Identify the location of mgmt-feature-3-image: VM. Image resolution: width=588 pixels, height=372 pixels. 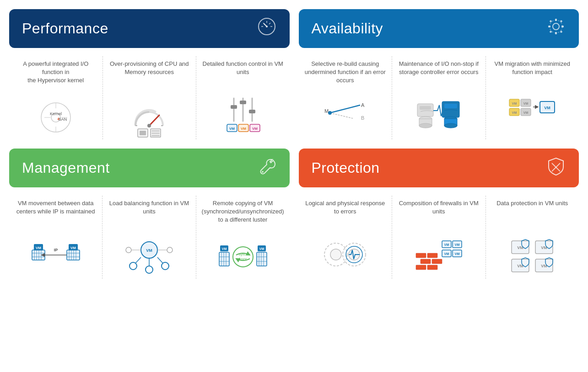
(243, 255).